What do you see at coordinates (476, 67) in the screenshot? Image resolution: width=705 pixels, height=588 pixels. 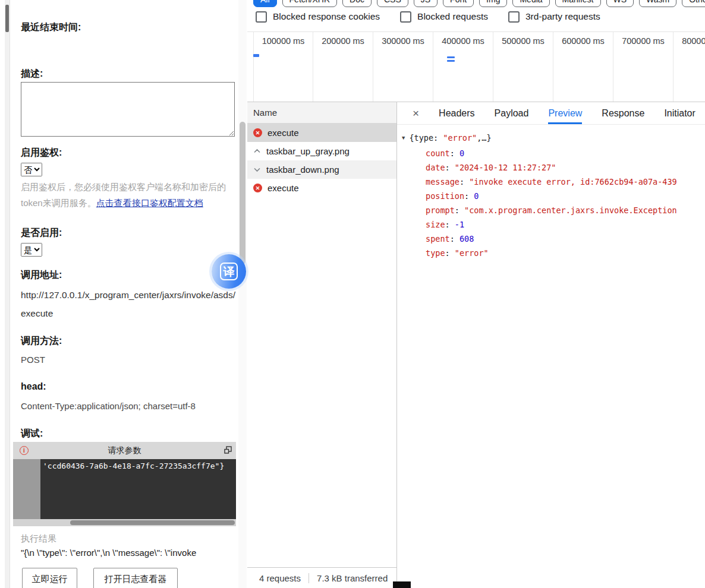 I see `timeline-overview: 100000 ms200000 ms300000 ms400000 ms5000…` at bounding box center [476, 67].